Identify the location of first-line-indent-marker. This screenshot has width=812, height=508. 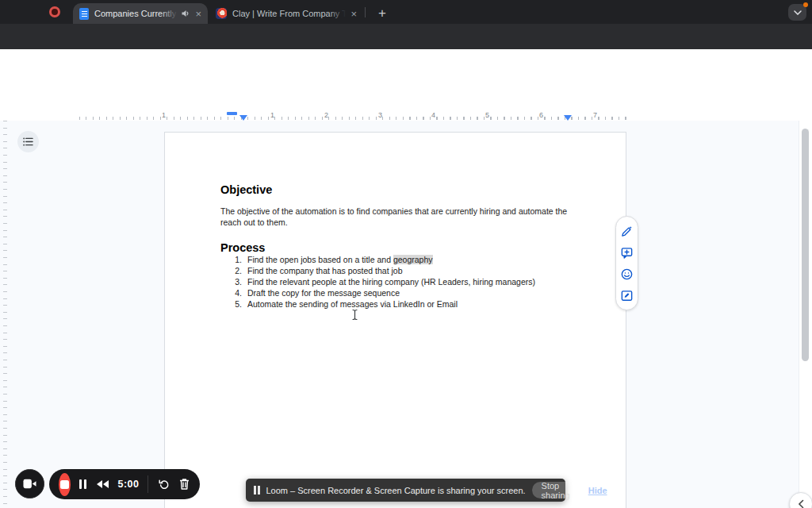
(232, 114).